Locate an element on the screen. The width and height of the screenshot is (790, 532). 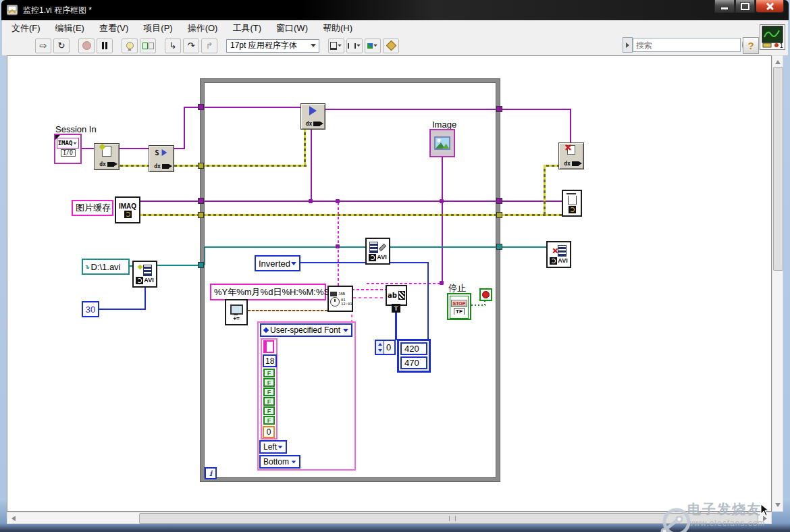
watermark-url: www.elecfans.com is located at coordinates (738, 523).